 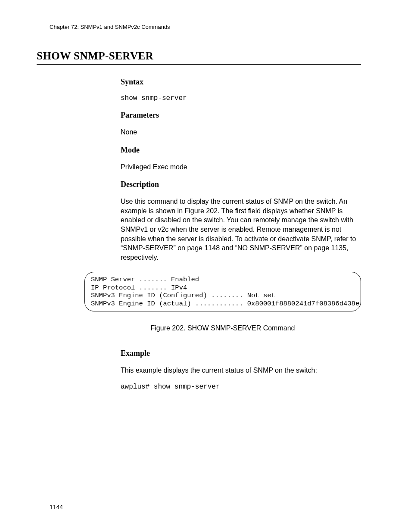 I want to click on figure-output-box: SNMP Server ....... Enabled IP Protocol …, so click(x=223, y=292).